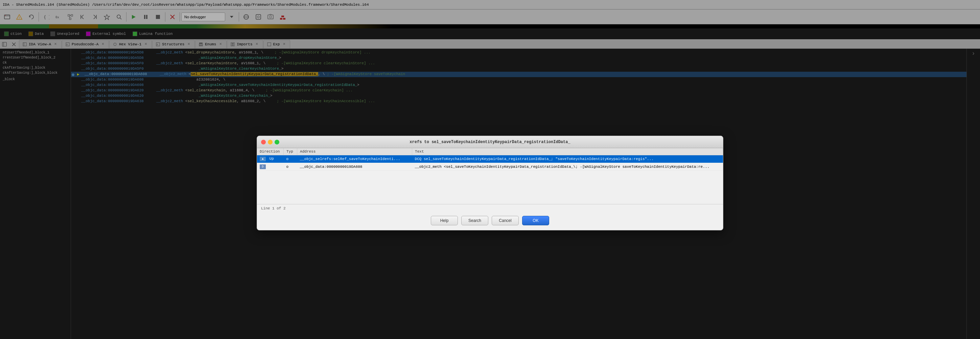 Image resolution: width=980 pixels, height=339 pixels. What do you see at coordinates (355, 167) in the screenshot?
I see `row2-address: __objc_data:00000000019DA608` at bounding box center [355, 167].